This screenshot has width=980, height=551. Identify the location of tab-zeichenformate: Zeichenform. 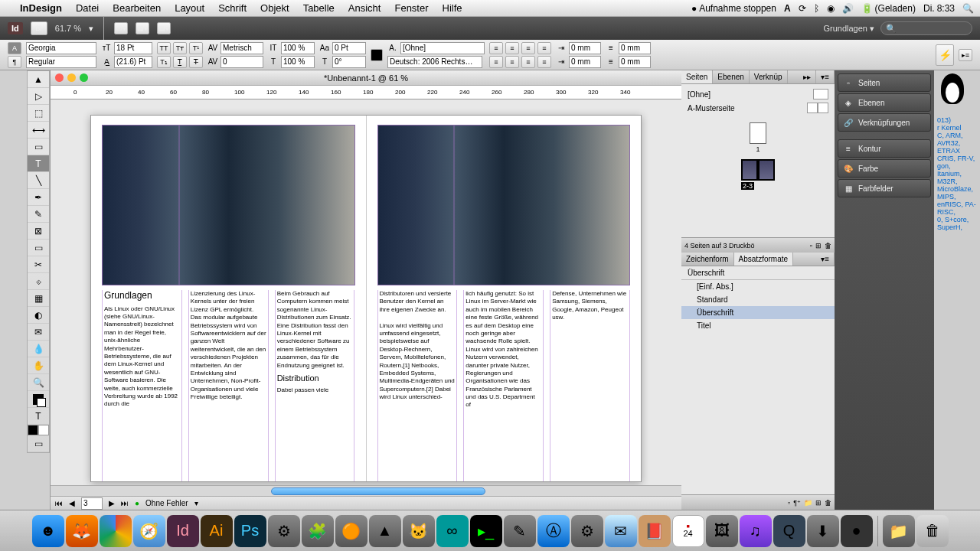
(707, 259).